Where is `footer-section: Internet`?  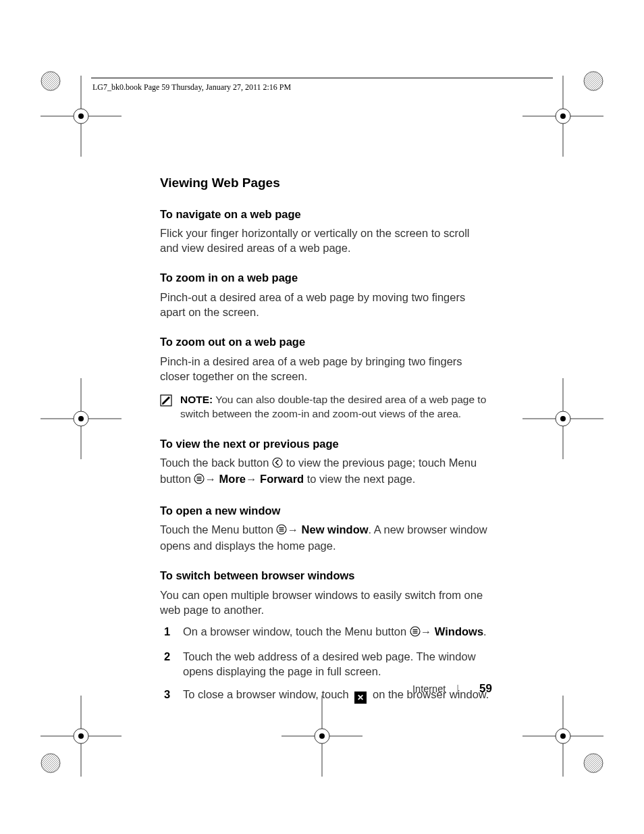 footer-section: Internet is located at coordinates (429, 689).